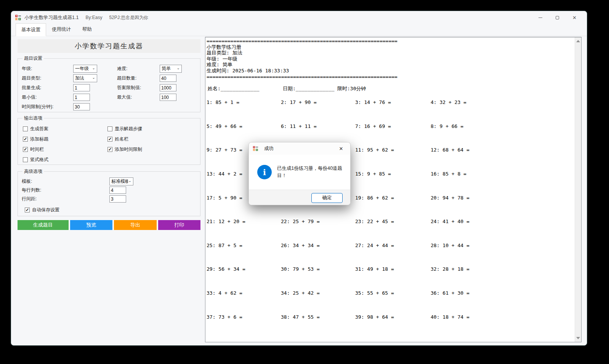 This screenshot has height=364, width=609. Describe the element at coordinates (85, 69) in the screenshot. I see `grade-select: 一年级⌄` at that location.